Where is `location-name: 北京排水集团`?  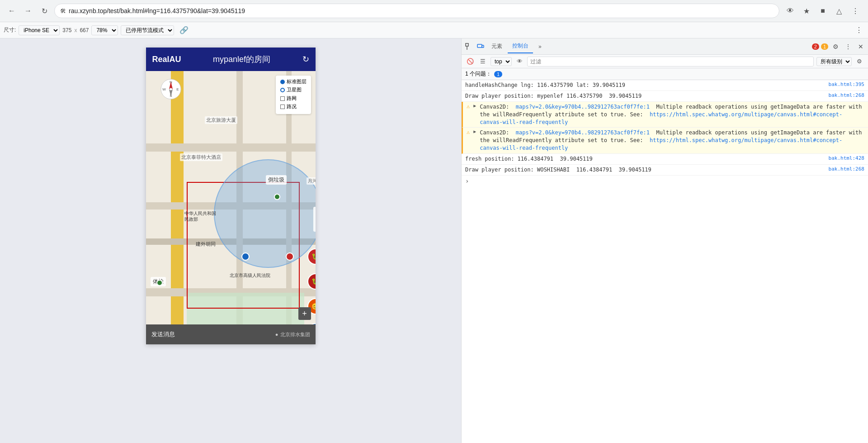 location-name: 北京排水集团 is located at coordinates (295, 335).